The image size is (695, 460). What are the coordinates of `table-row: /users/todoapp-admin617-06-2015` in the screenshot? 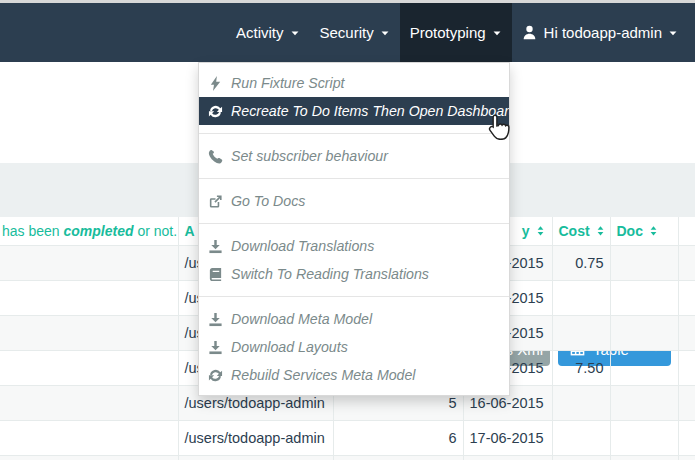 It's located at (348, 438).